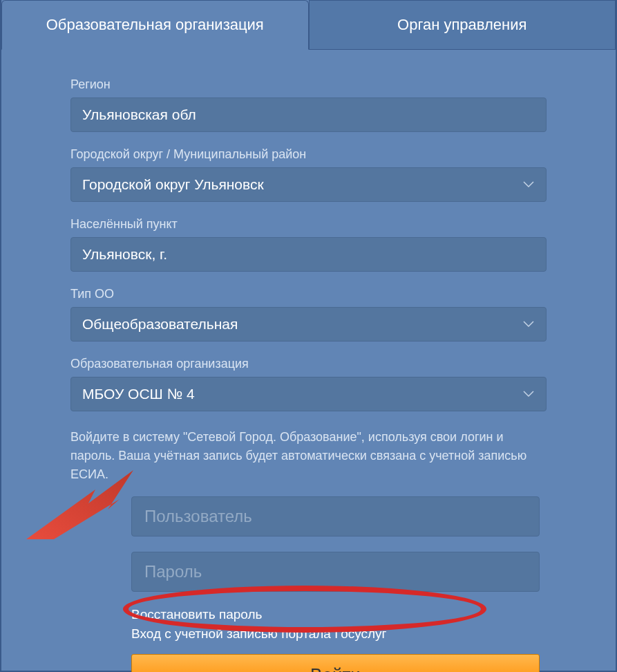 The width and height of the screenshot is (617, 672). I want to click on login-button: Войти, so click(336, 663).